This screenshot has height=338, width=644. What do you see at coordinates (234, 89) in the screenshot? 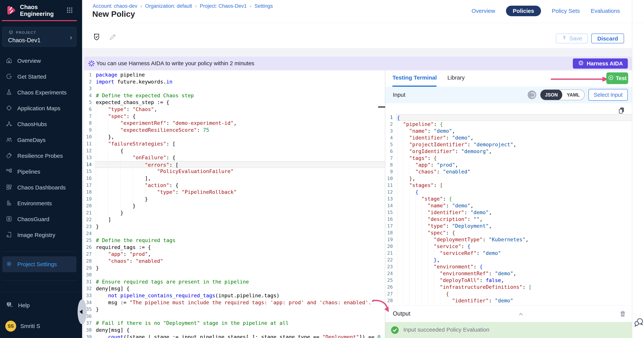
I see `code-line: 3` at bounding box center [234, 89].